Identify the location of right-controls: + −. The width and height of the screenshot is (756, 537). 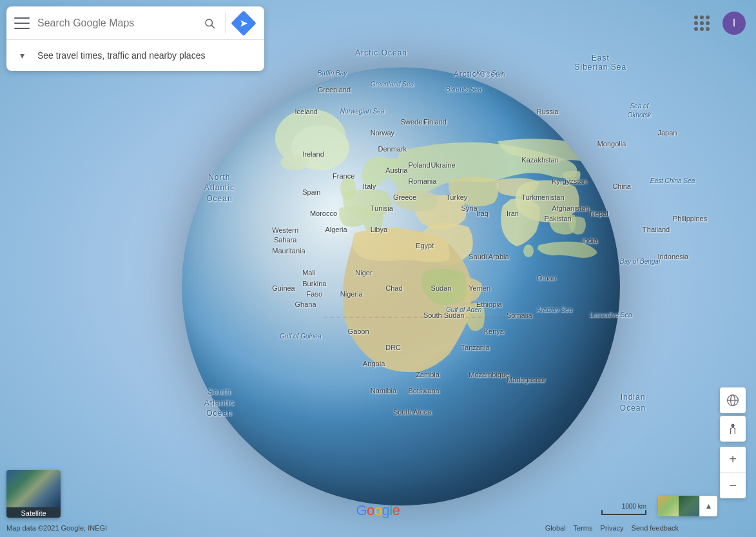
(733, 443).